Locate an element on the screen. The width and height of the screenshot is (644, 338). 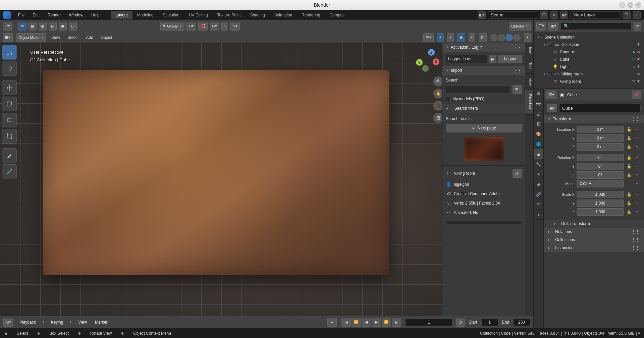
outliner-search is located at coordinates (596, 26).